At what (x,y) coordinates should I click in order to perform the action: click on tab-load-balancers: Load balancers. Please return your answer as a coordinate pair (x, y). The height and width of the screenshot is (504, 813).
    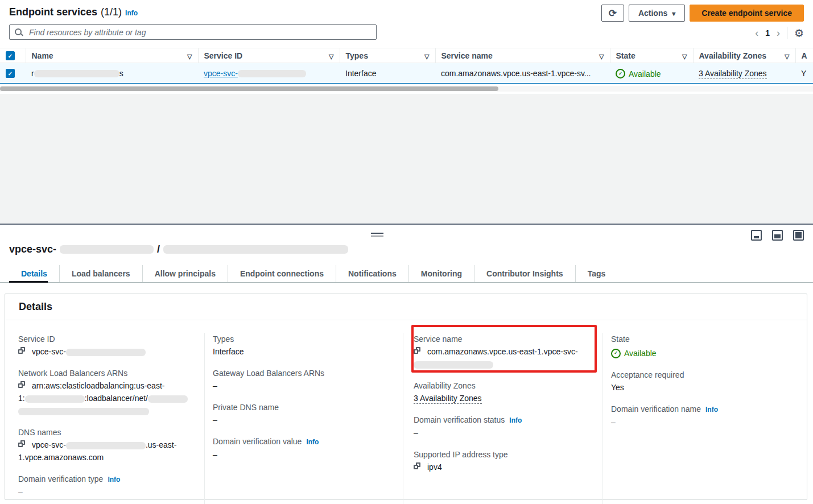
    Looking at the image, I should click on (101, 274).